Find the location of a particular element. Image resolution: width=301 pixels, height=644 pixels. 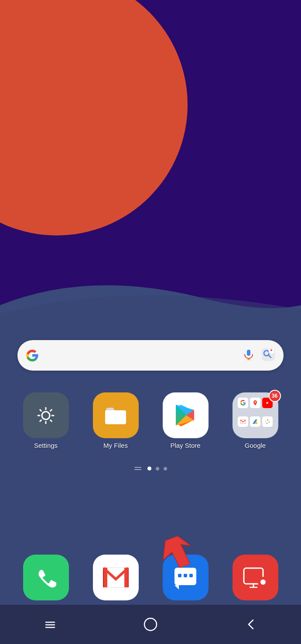

playstore-icon-bg is located at coordinates (186, 415).